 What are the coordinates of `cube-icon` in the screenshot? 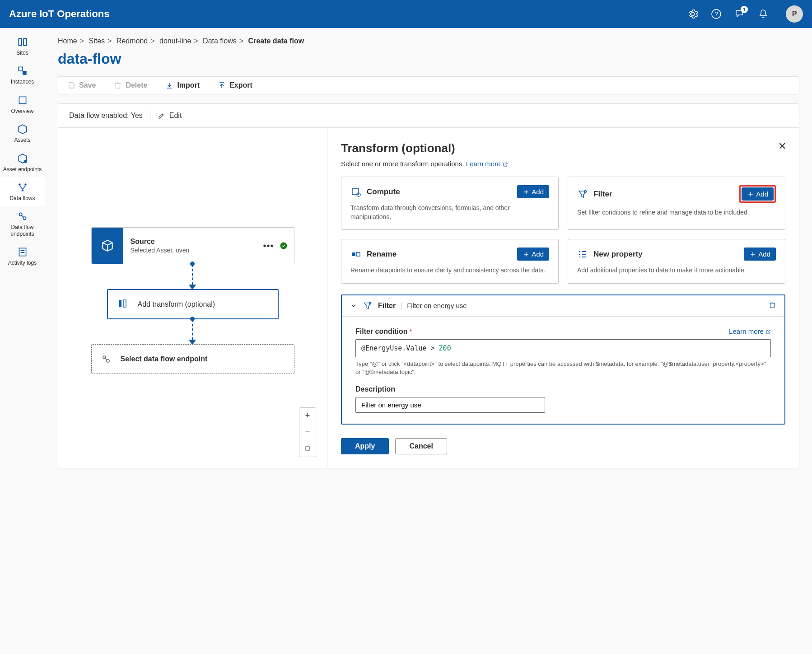 It's located at (107, 246).